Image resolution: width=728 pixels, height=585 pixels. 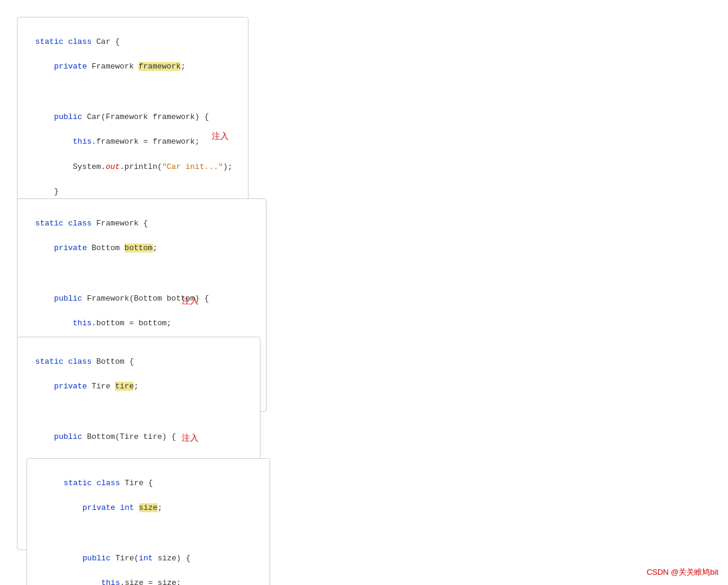 What do you see at coordinates (190, 438) in the screenshot?
I see `annotation-inject-3: 注入` at bounding box center [190, 438].